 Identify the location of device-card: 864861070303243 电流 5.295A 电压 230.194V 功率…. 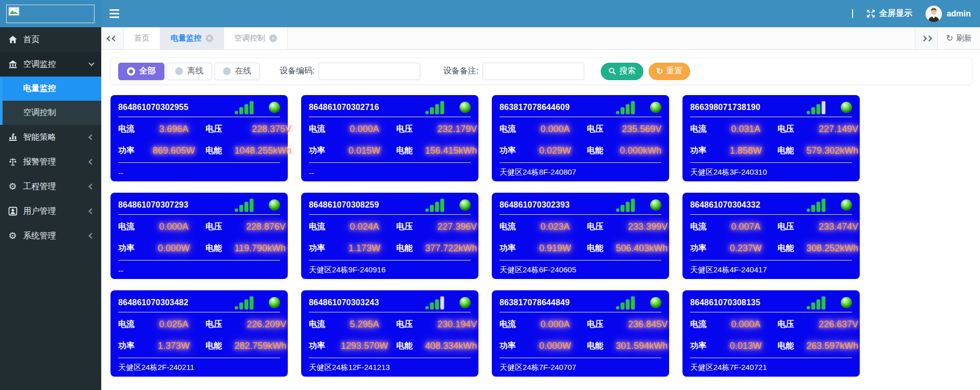
(390, 333).